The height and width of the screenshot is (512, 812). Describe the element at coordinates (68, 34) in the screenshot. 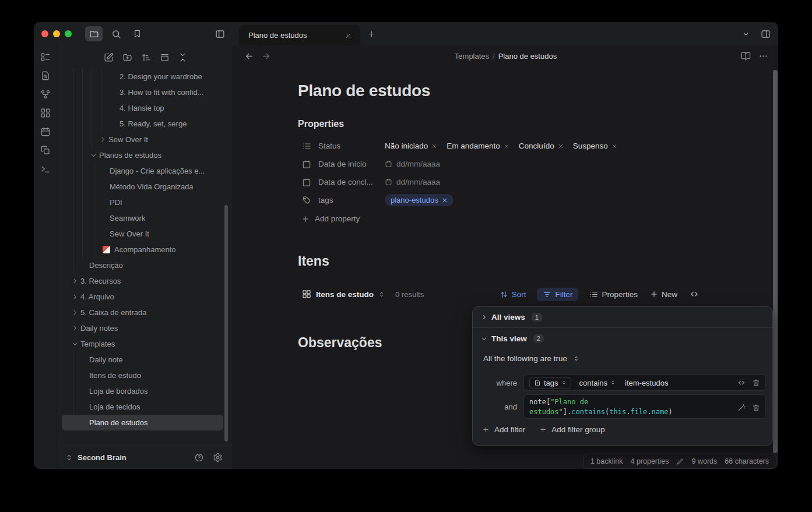

I see `traffic-zoom-button` at that location.